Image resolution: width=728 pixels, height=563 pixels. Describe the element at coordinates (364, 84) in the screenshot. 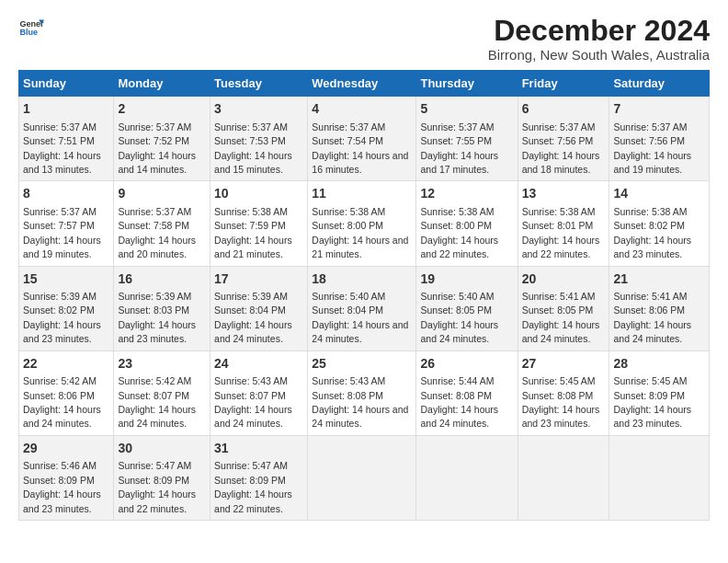

I see `header-row: Sunday Monday Tuesday Wednesday Thursday…` at that location.